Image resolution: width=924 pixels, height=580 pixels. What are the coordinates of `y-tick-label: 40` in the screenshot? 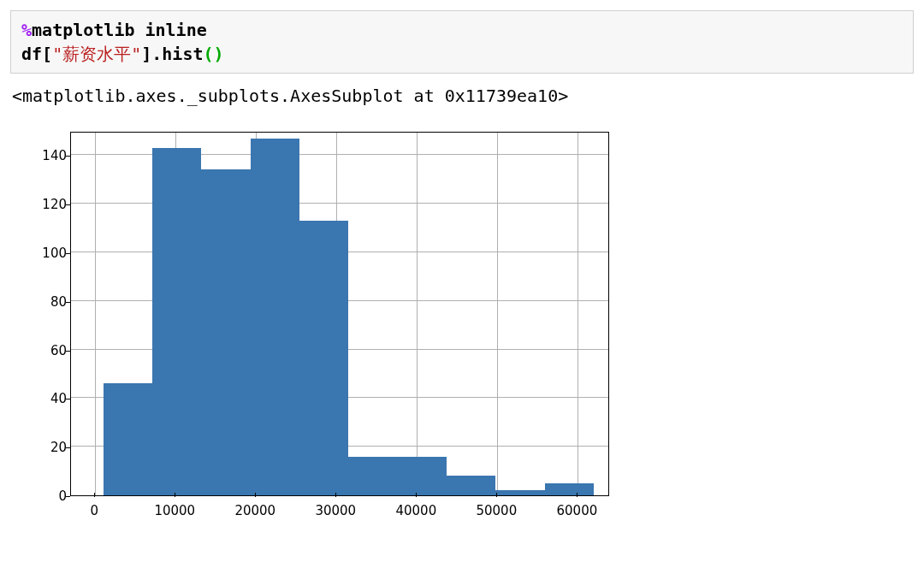 It's located at (45, 399).